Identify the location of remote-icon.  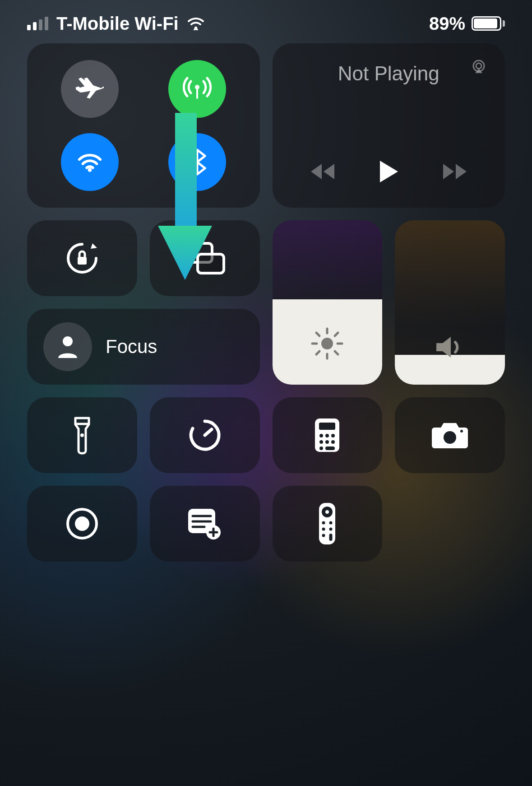
(327, 524).